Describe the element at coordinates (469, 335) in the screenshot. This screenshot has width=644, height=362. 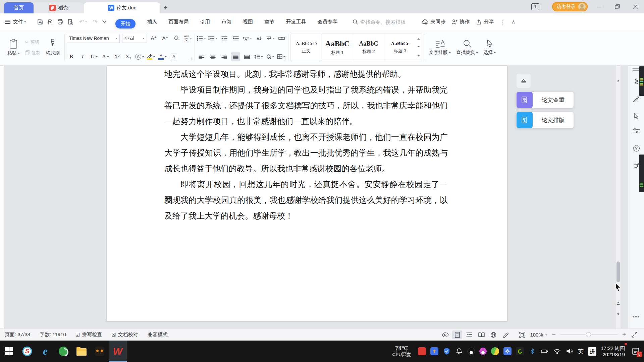
I see `outline-view-button` at that location.